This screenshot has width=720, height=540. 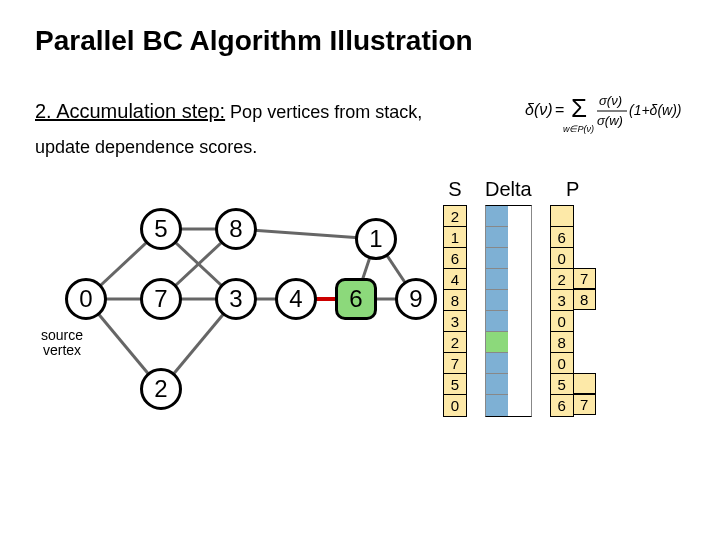 What do you see at coordinates (562, 280) in the screenshot?
I see `p-cell: 2` at bounding box center [562, 280].